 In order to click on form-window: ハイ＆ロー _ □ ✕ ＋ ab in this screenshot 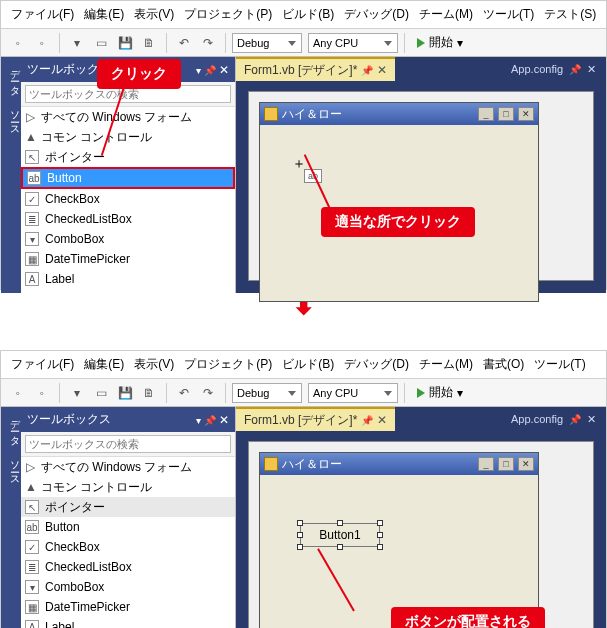, I will do `click(399, 202)`.